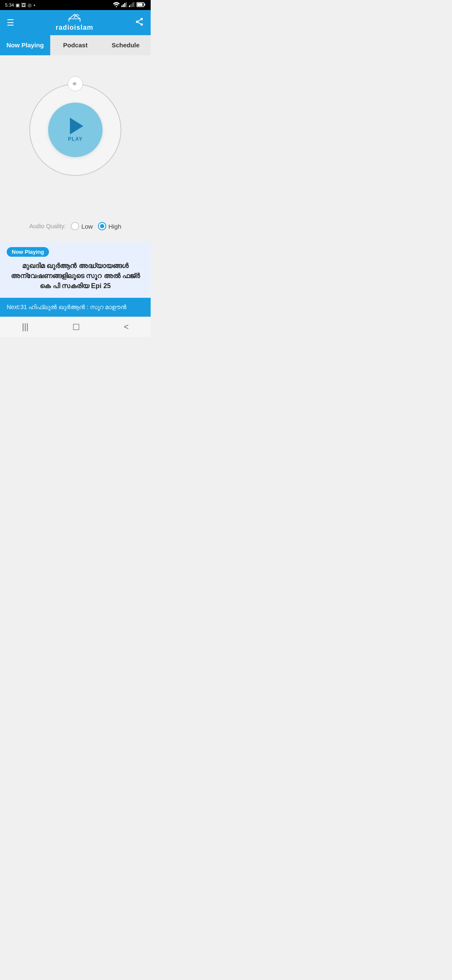 The width and height of the screenshot is (452, 980). I want to click on outer-circle: PLAY, so click(75, 130).